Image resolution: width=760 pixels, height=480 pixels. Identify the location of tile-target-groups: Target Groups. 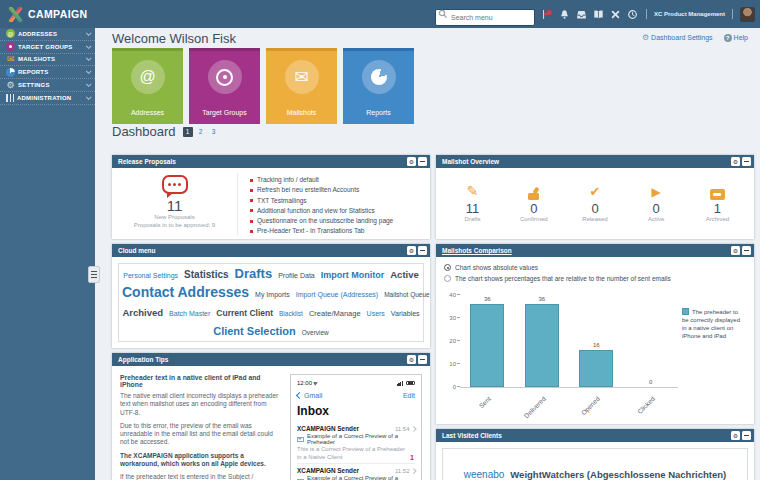
(224, 86).